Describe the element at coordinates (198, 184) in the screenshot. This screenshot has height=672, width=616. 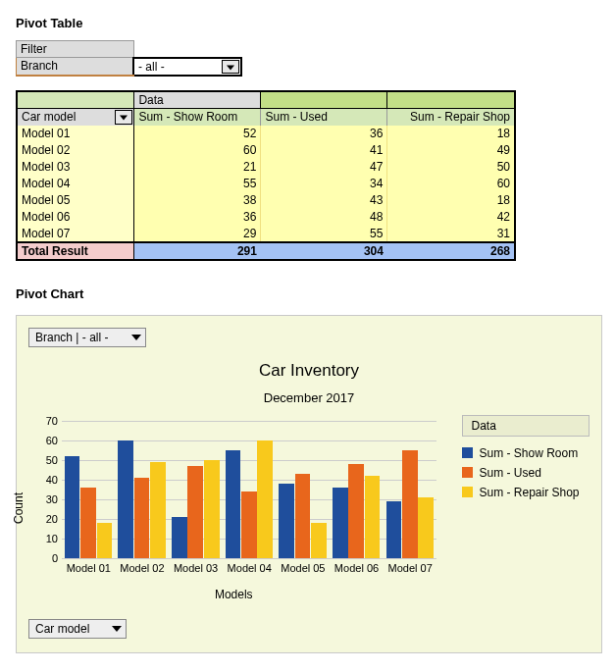
I see `pivot-cell: 55` at that location.